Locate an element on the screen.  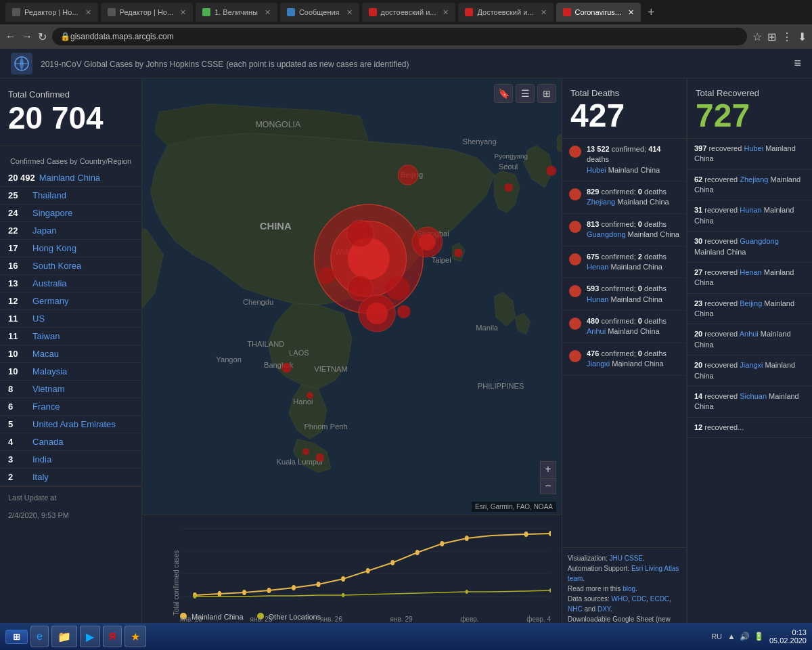
zoom-in-btn: + is located at coordinates (548, 469).